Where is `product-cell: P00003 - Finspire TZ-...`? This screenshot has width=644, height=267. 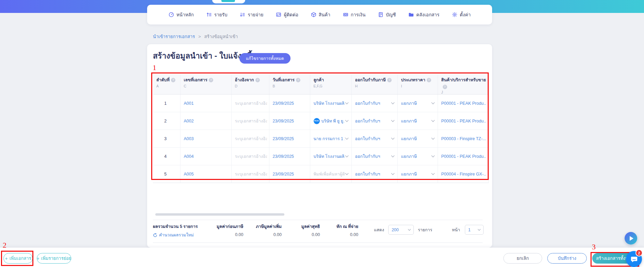
product-cell: P00003 - Finspire TZ-... is located at coordinates (463, 139).